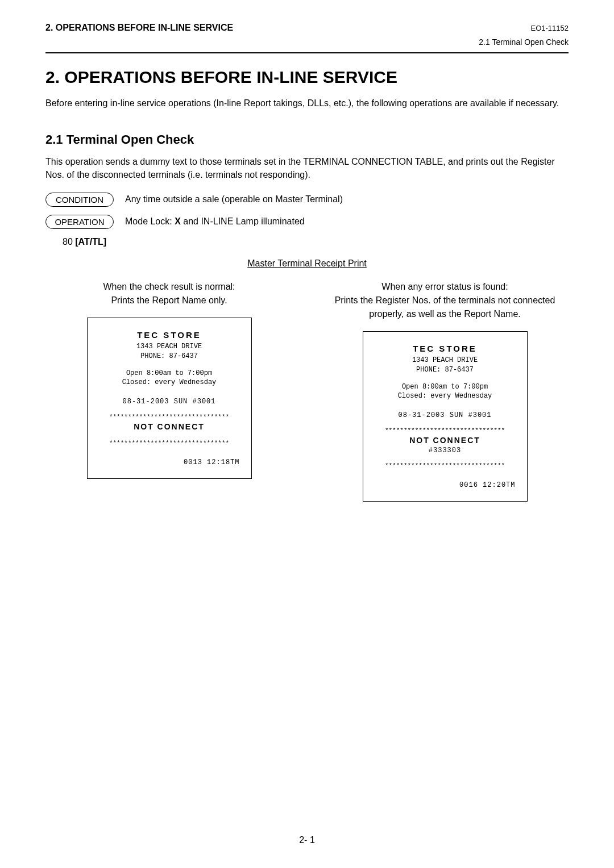 This screenshot has height=868, width=614. Describe the element at coordinates (307, 264) in the screenshot. I see `receipt-print-title: Master Terminal Receipt Print` at that location.